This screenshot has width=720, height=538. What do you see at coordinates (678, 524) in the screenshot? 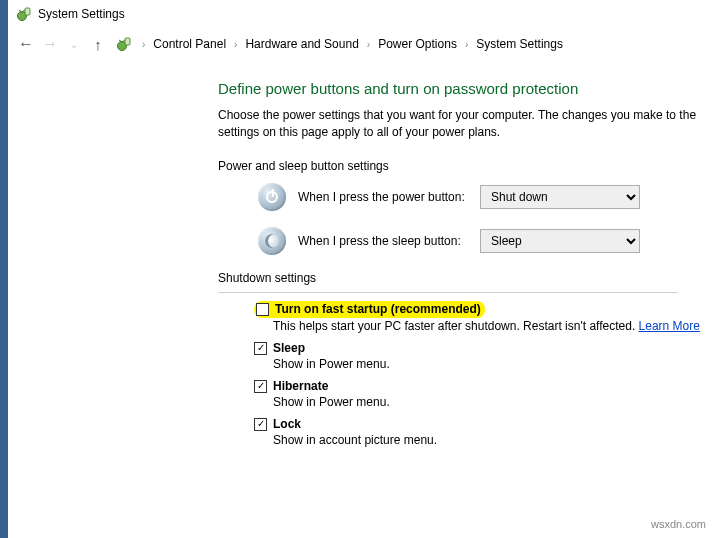
I see `watermark: wsxdn.com` at bounding box center [678, 524].